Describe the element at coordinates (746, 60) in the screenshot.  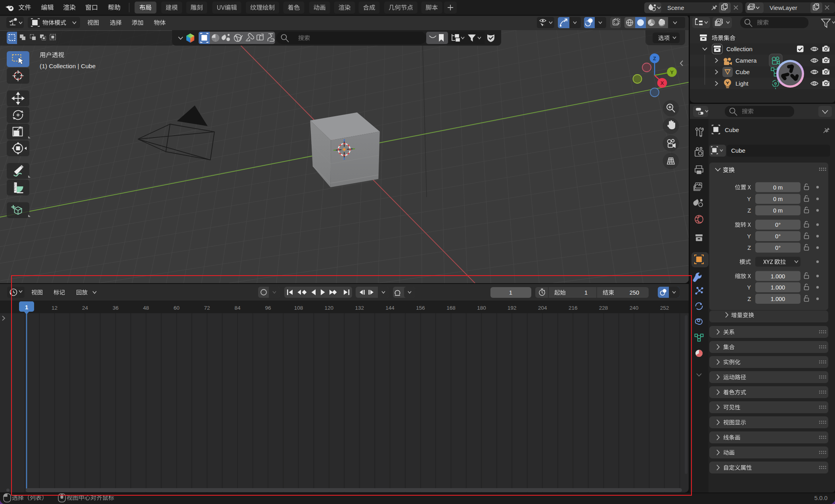
I see `svg-text: Camera` at that location.